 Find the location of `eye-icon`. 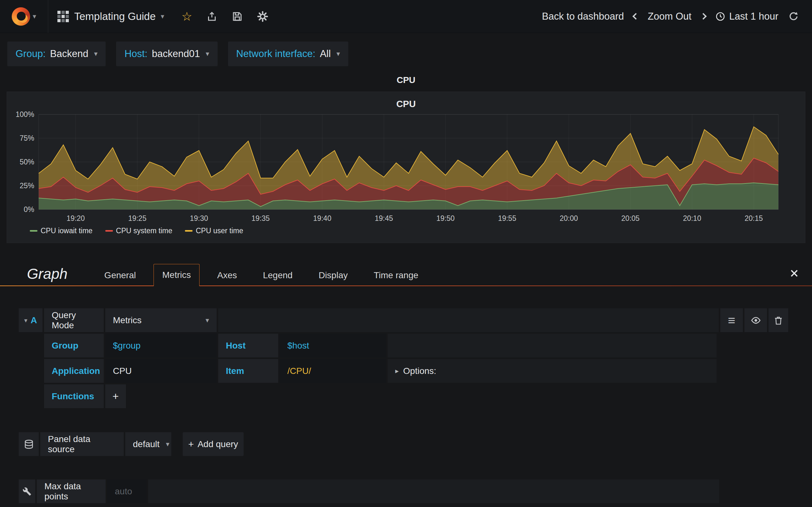

eye-icon is located at coordinates (756, 320).